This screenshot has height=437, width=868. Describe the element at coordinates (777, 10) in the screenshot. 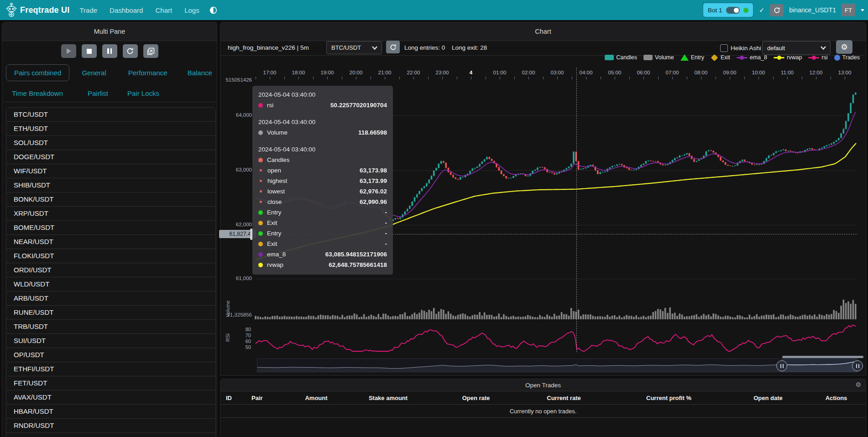

I see `refresh-icon` at that location.